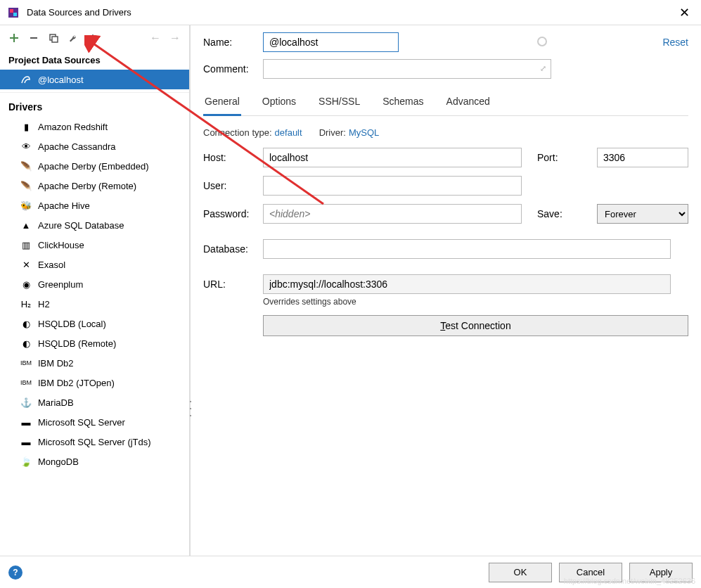  I want to click on driver-item: 👁Apache Cassandra, so click(94, 146).